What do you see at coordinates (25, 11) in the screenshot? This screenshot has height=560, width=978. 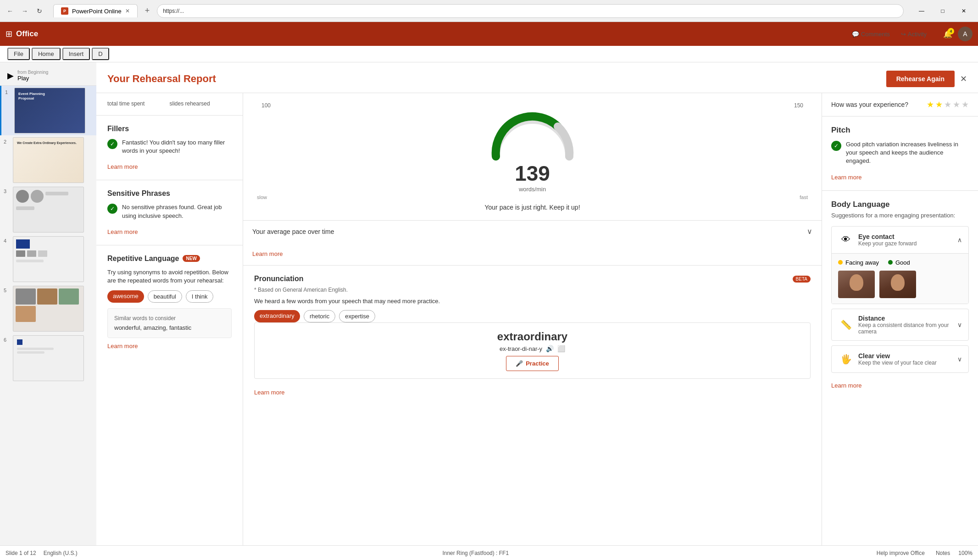 I see `forward-button: →` at bounding box center [25, 11].